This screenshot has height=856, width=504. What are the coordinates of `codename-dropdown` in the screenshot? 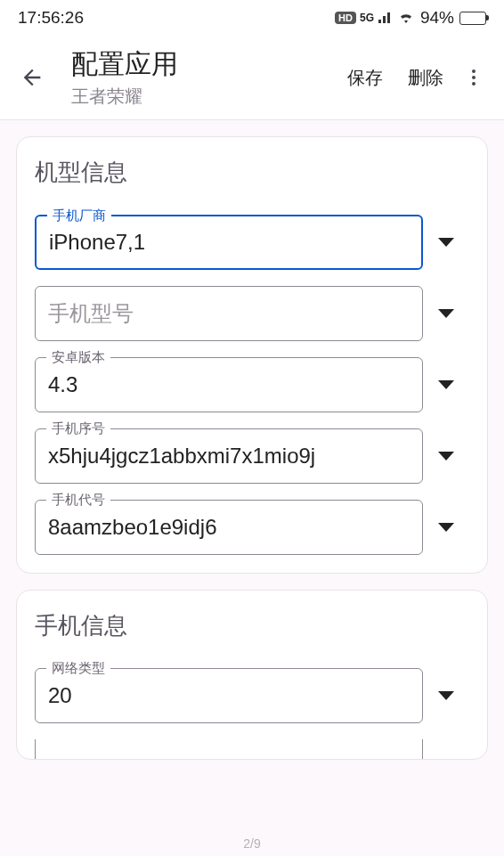 It's located at (446, 527).